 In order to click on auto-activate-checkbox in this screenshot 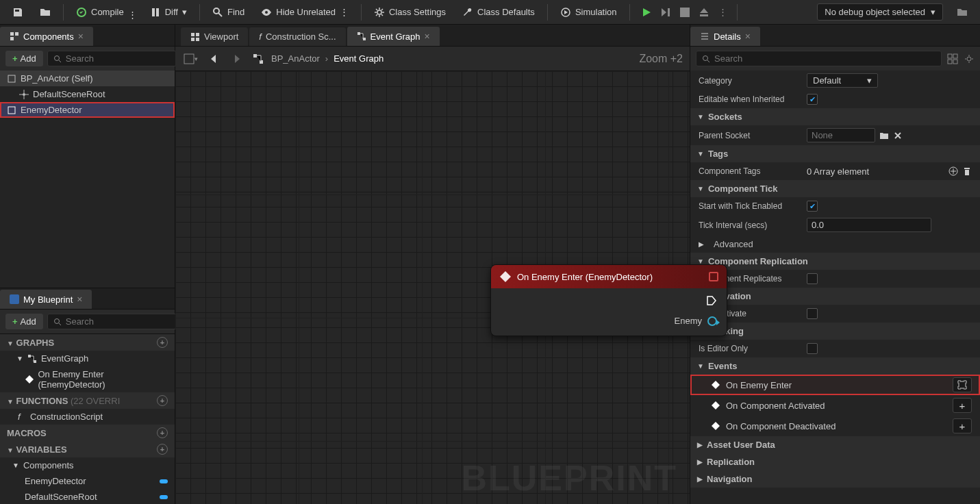, I will do `click(812, 314)`.